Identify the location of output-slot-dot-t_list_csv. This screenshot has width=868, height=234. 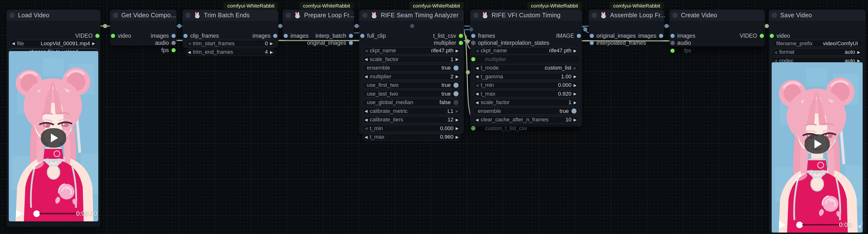
(461, 36).